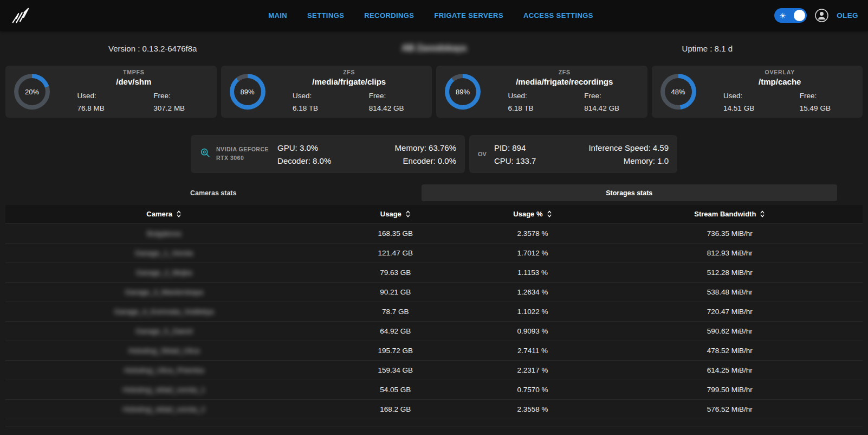 This screenshot has height=435, width=868. Describe the element at coordinates (532, 370) in the screenshot. I see `usage-percent-cell: 2.2317 %` at that location.